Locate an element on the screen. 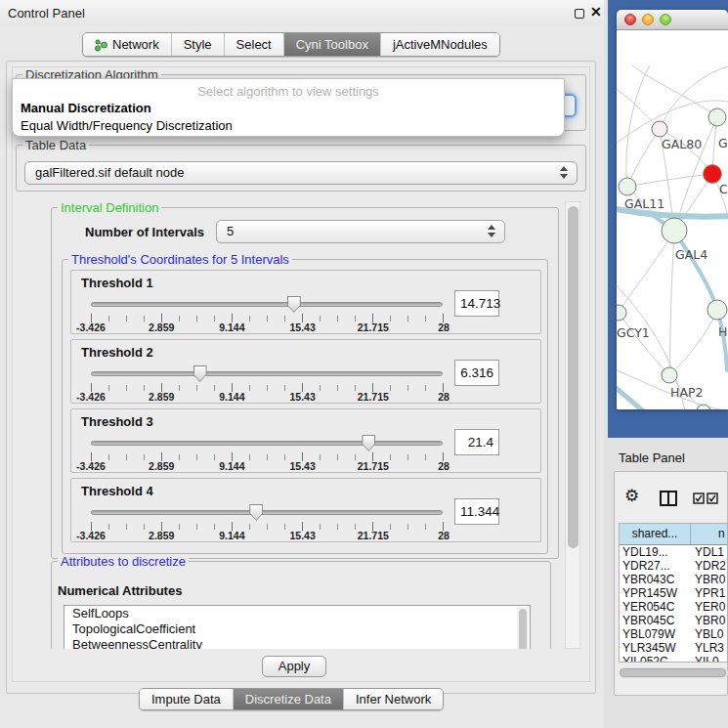 The image size is (728, 728). dropdown-option-manual-discretization: Manual Discretization is located at coordinates (86, 107).